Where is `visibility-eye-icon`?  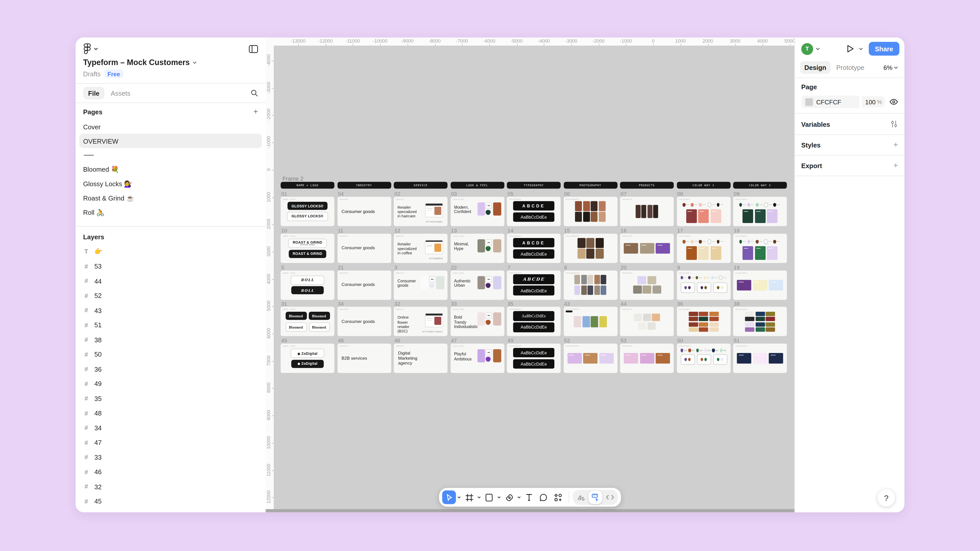 visibility-eye-icon is located at coordinates (894, 102).